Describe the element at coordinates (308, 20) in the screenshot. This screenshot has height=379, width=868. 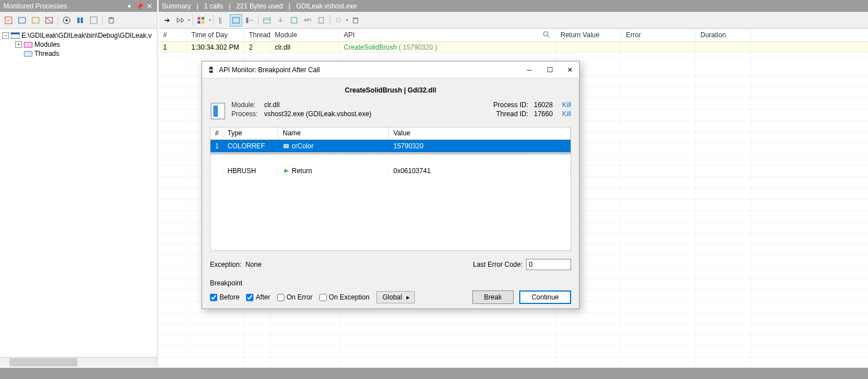
I see `api-text-icon: API` at that location.